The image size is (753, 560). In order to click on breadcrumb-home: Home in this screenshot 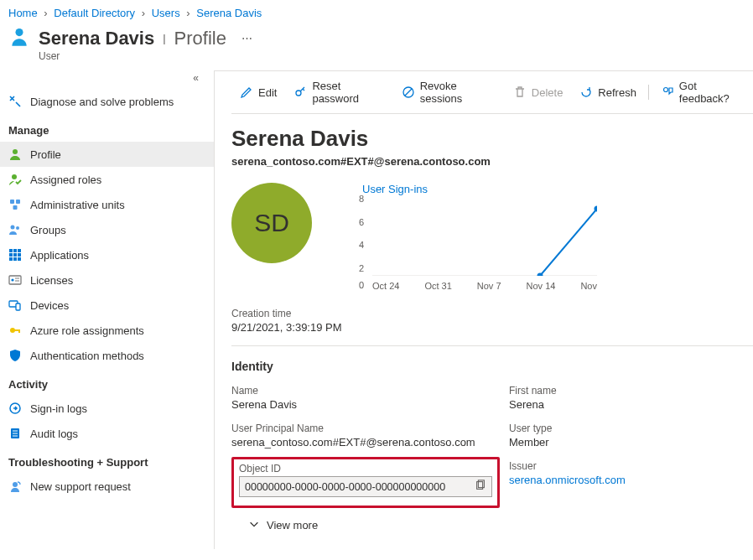, I will do `click(23, 13)`.